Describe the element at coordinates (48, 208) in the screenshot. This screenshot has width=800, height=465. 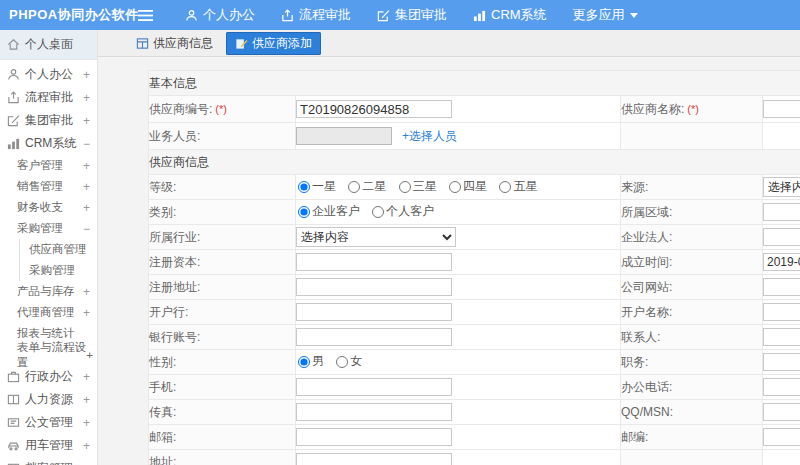
I see `sidebar-item-finance: 财务收支+` at that location.